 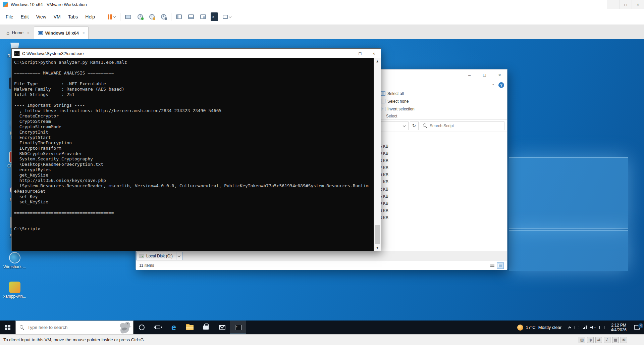 I want to click on take-snapshot-button, so click(x=140, y=17).